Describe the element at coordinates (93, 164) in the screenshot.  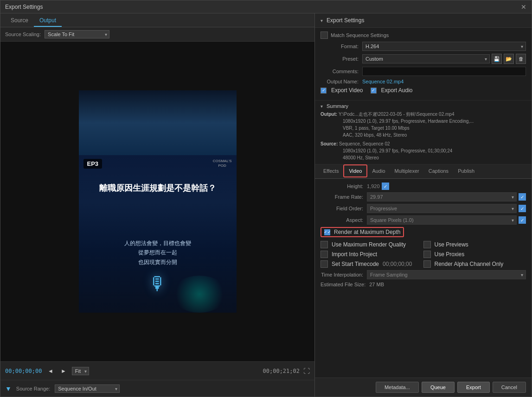
I see `ep3-badge: EP3` at that location.